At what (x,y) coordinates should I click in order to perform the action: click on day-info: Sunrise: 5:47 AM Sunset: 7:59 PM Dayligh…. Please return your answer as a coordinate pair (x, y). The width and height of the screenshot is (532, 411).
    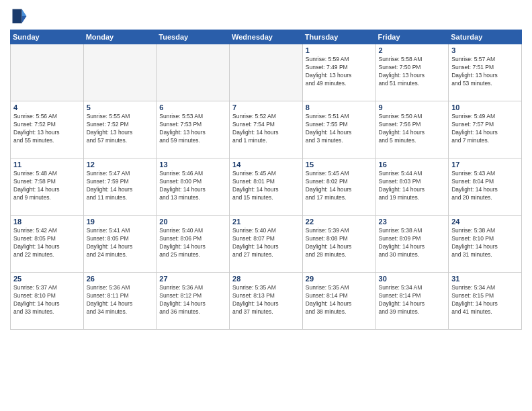
    Looking at the image, I should click on (120, 186).